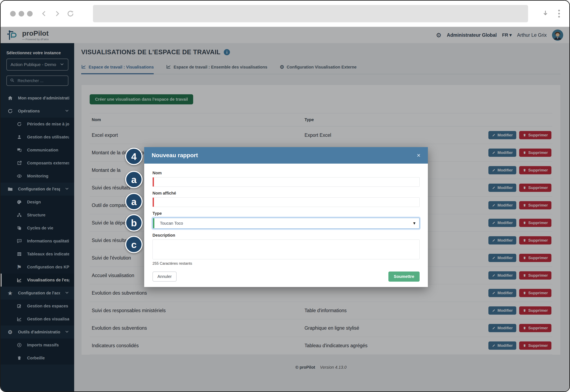 The height and width of the screenshot is (392, 570). I want to click on annotation-badge-b: b, so click(134, 223).